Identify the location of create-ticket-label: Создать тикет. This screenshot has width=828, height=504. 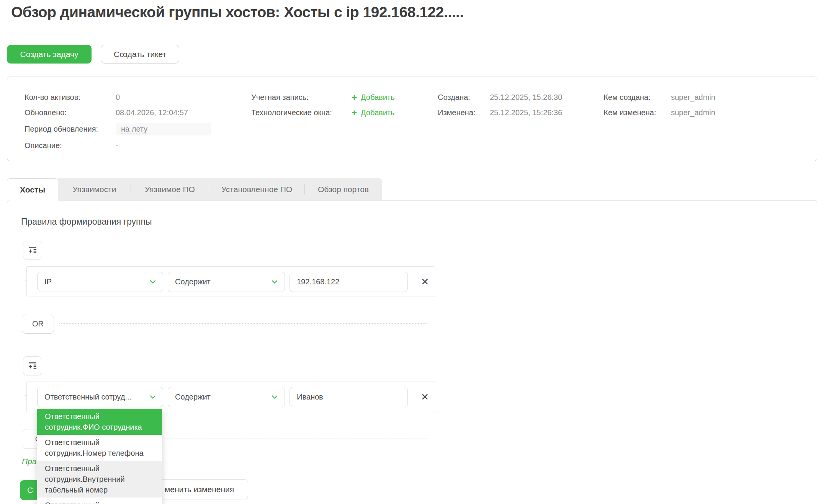
(140, 54).